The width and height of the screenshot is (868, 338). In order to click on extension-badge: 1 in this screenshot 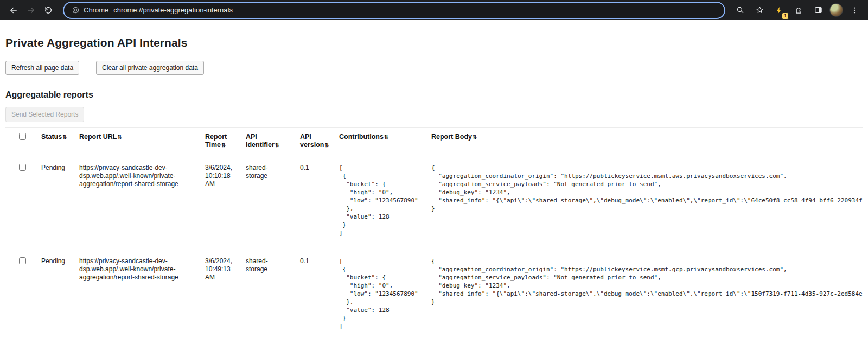, I will do `click(786, 16)`.